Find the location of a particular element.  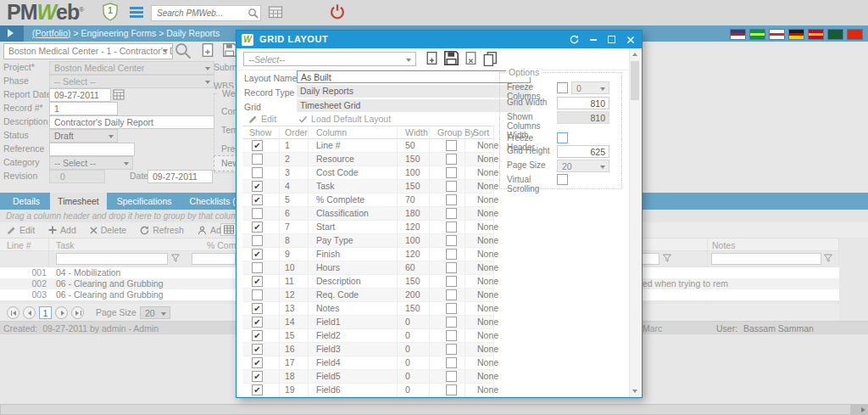

width-header: Width is located at coordinates (417, 132).